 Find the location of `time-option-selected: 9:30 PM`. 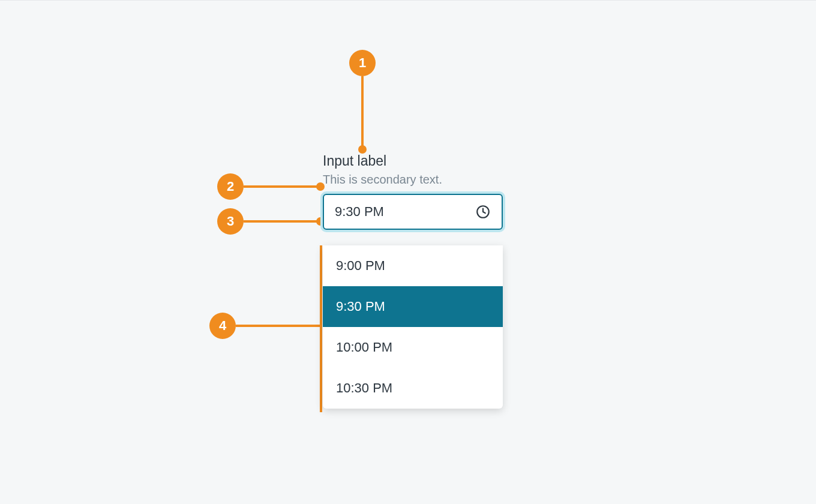

time-option-selected: 9:30 PM is located at coordinates (413, 307).